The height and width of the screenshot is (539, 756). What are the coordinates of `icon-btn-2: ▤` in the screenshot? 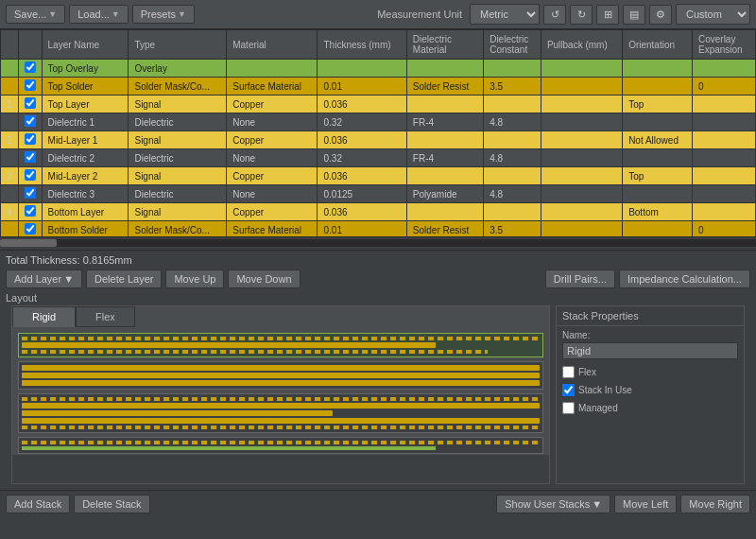 It's located at (634, 15).